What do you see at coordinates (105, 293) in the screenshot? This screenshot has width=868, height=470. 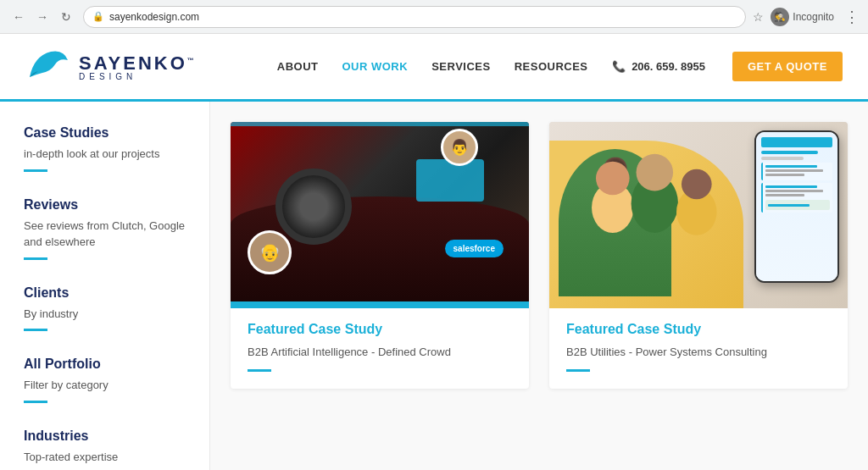 I see `sidebar-title-clients: Clients` at bounding box center [105, 293].